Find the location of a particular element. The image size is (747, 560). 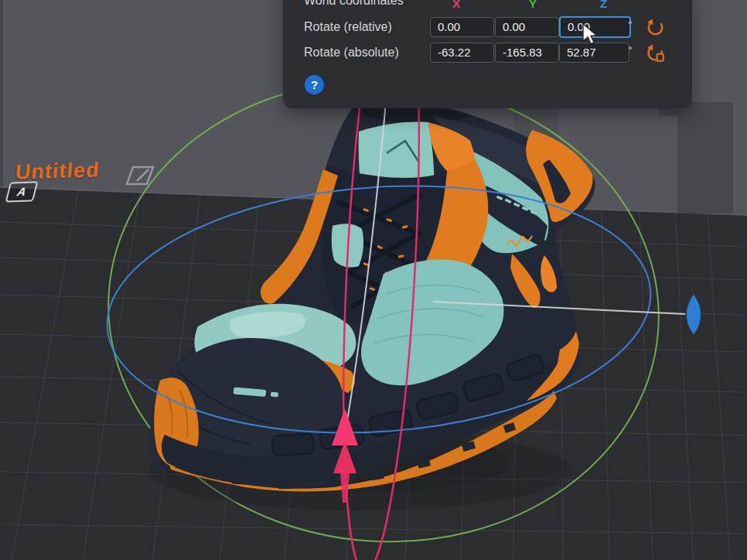

rotate-absolute-label: Rotate (absolute) is located at coordinates (351, 53).